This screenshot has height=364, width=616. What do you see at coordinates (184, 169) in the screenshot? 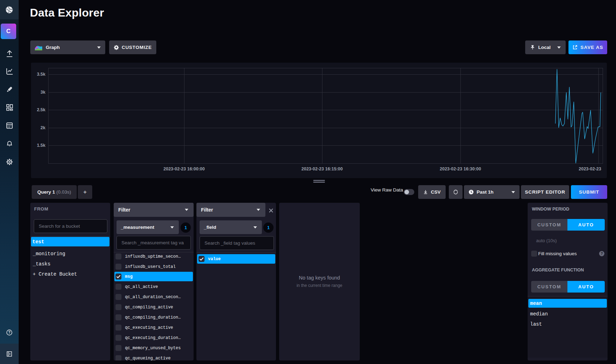
I see `svg-text: 2023-02-23 16:00:00` at bounding box center [184, 169].